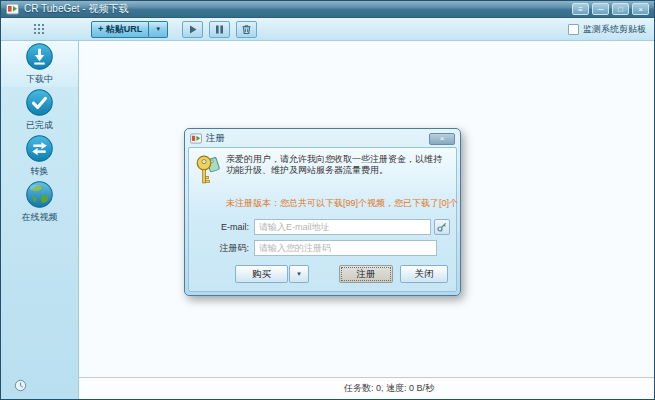 The width and height of the screenshot is (655, 400). I want to click on email-field, so click(342, 227).